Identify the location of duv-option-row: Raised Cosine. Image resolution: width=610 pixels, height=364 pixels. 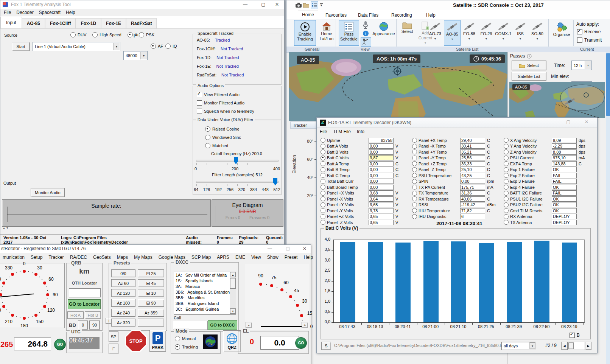
(243, 129).